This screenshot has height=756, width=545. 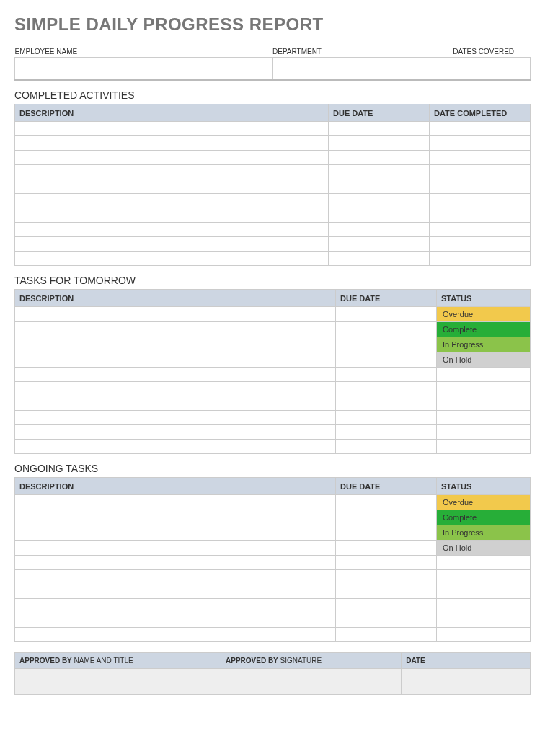 What do you see at coordinates (272, 673) in the screenshot?
I see `approval-table: APPROVED BY NAME AND TITLE APPROVED BY S…` at bounding box center [272, 673].